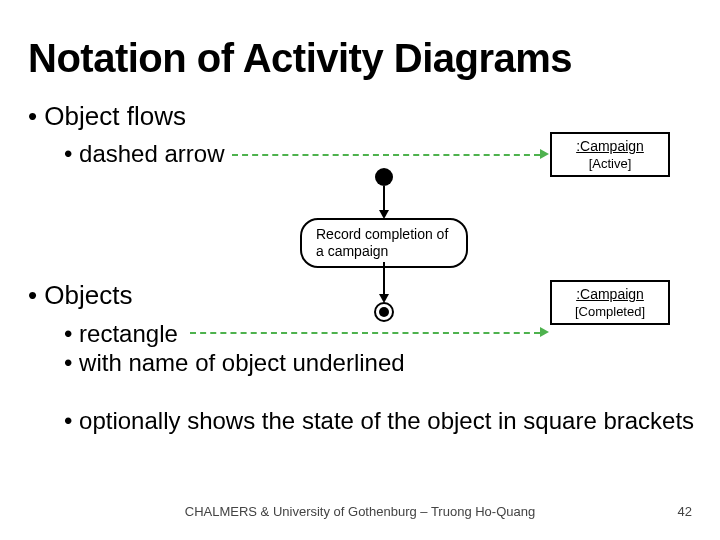 This screenshot has width=720, height=540. I want to click on bullet-state-brackets: optionally shows the state of the object…, so click(379, 421).